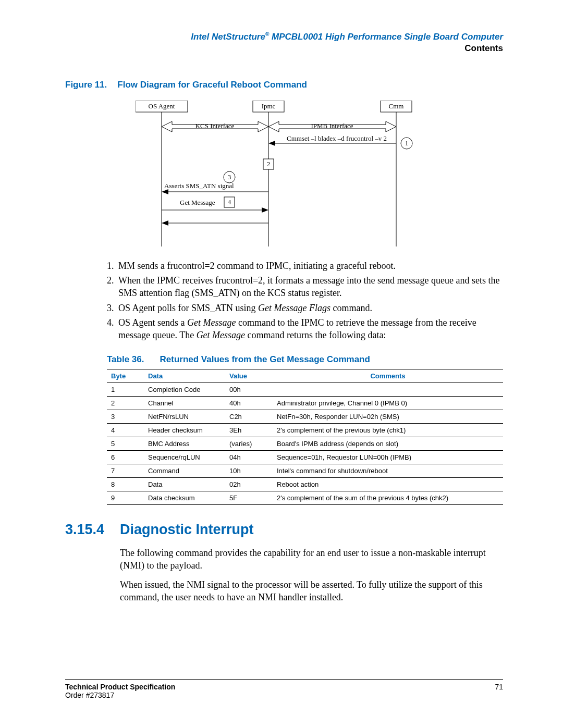 This screenshot has height=728, width=563. Describe the element at coordinates (120, 687) in the screenshot. I see `footer-tps: Technical Product Specification` at that location.